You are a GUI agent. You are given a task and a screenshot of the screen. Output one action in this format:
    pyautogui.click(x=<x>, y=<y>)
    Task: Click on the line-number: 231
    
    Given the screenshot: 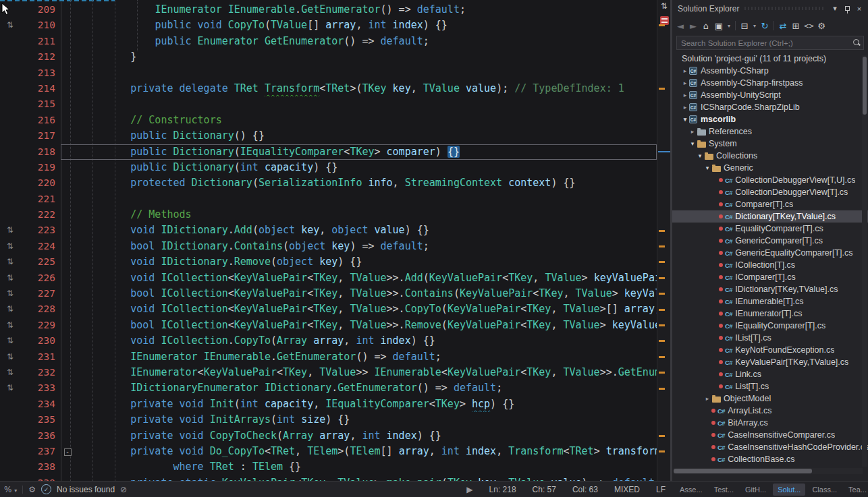 What is the action you would take?
    pyautogui.click(x=40, y=357)
    